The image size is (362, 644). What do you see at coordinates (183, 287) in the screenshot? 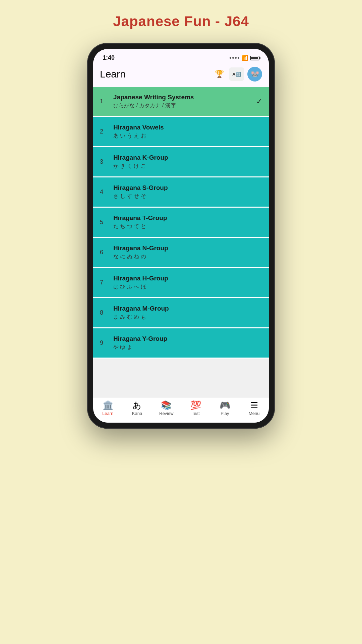
I see `lesson-subtitle: は ひ ふ へ ほ` at bounding box center [183, 287].